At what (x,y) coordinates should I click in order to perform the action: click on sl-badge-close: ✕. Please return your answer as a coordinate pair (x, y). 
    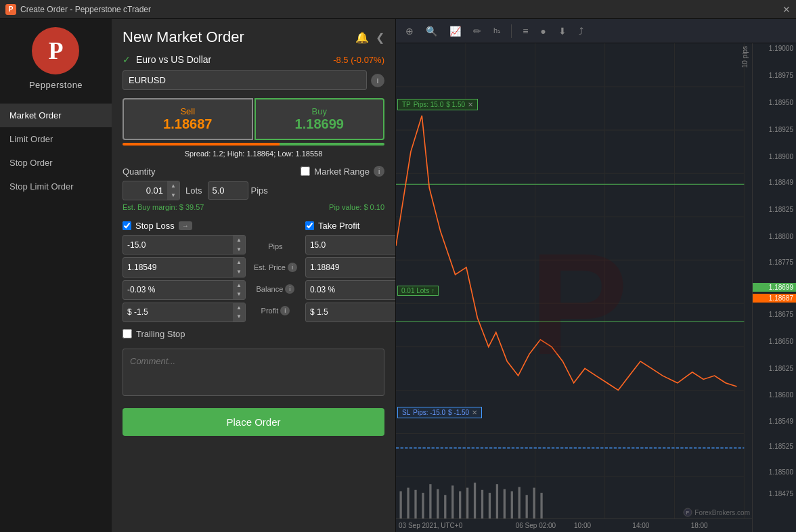
    Looking at the image, I should click on (474, 413).